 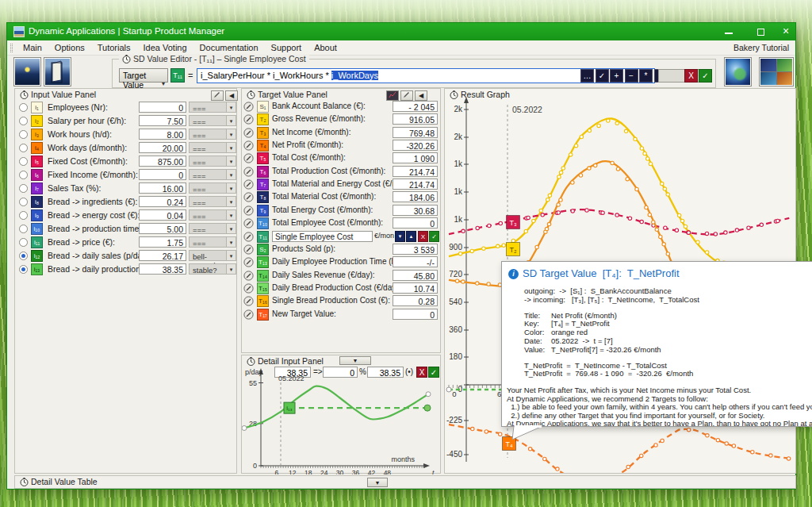 What do you see at coordinates (163, 255) in the screenshot?
I see `value-field-i₁₂: 26.17` at bounding box center [163, 255].